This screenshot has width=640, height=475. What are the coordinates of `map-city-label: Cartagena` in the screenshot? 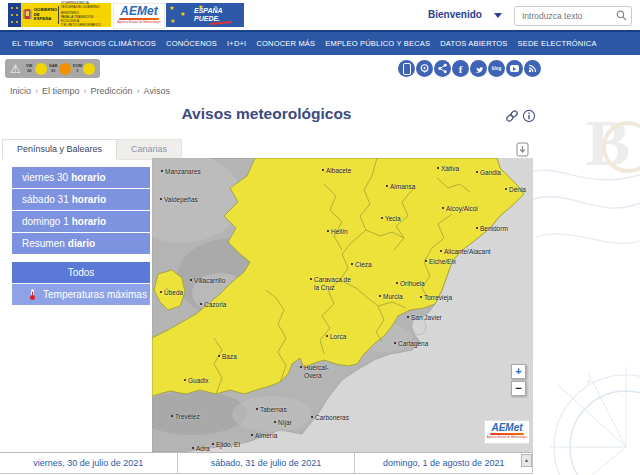 It's located at (413, 344).